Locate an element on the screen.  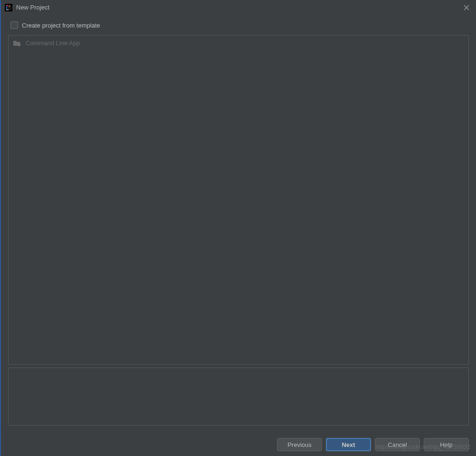
template-item-label: Command Line App is located at coordinates (53, 43).